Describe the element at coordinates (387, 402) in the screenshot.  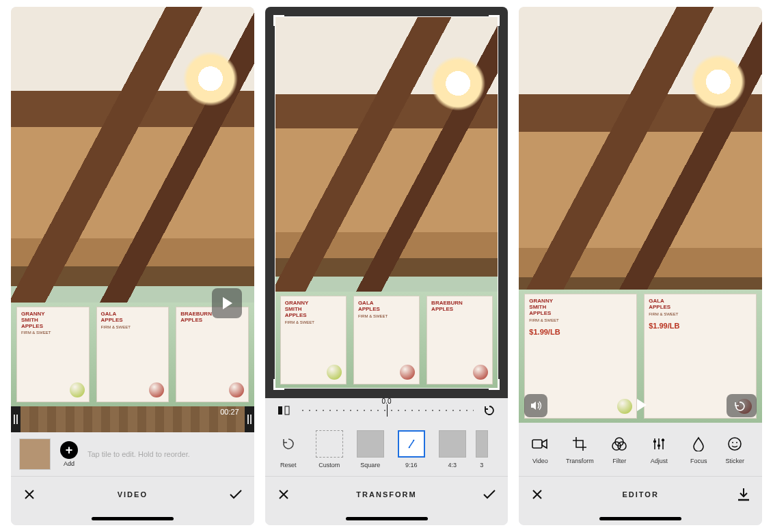
I see `rotation-value: 0.0` at that location.